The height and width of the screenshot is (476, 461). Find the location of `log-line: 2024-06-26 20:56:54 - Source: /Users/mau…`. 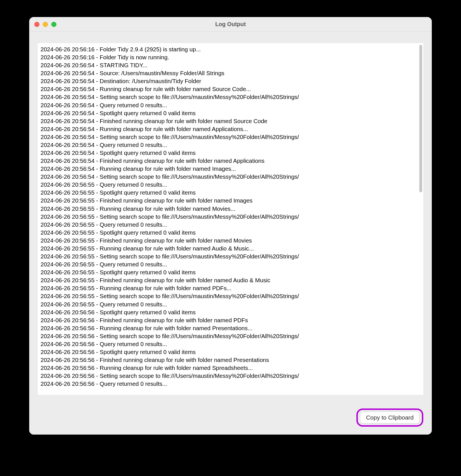

log-line: 2024-06-26 20:56:54 - Source: /Users/mau… is located at coordinates (230, 73).